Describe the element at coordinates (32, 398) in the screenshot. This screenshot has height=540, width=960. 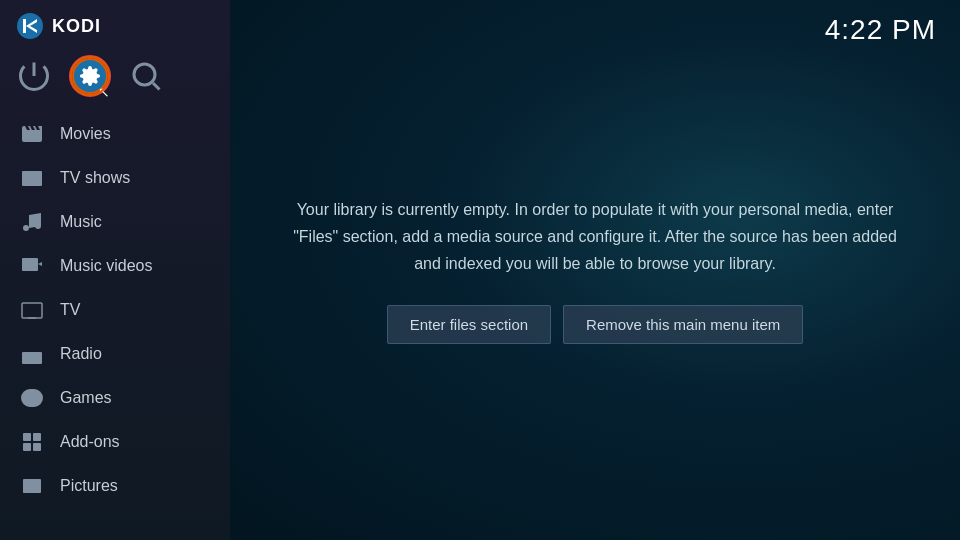
I see `games-icon` at that location.